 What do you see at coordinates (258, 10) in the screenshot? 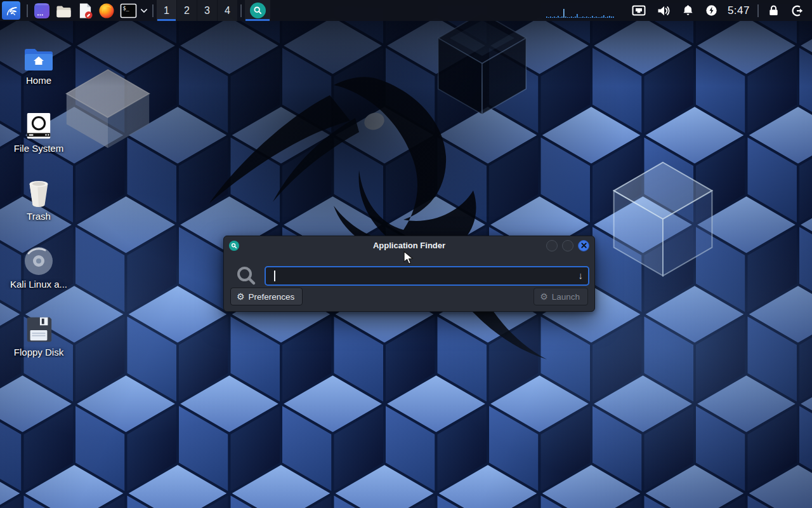
I see `application-finder-task-icon` at bounding box center [258, 10].